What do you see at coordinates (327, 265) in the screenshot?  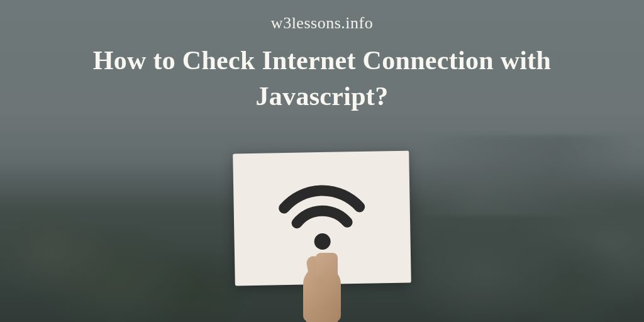 I see `hand-fingers` at bounding box center [327, 265].